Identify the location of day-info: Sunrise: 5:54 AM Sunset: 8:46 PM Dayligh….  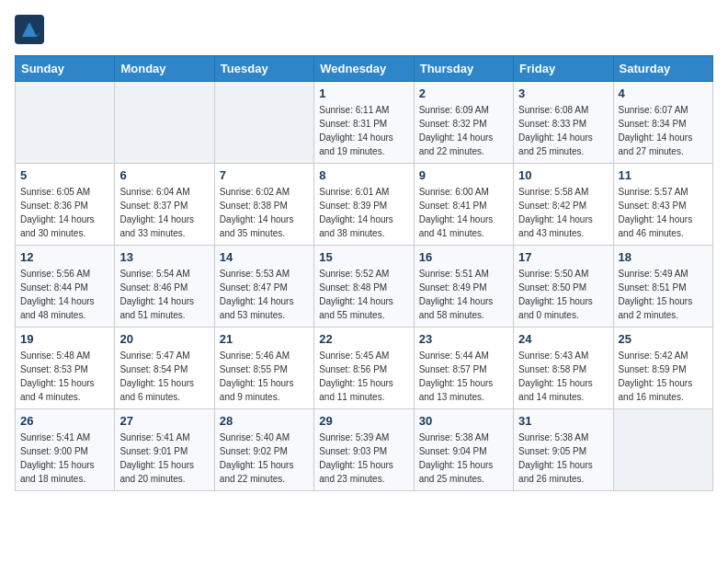
(164, 294).